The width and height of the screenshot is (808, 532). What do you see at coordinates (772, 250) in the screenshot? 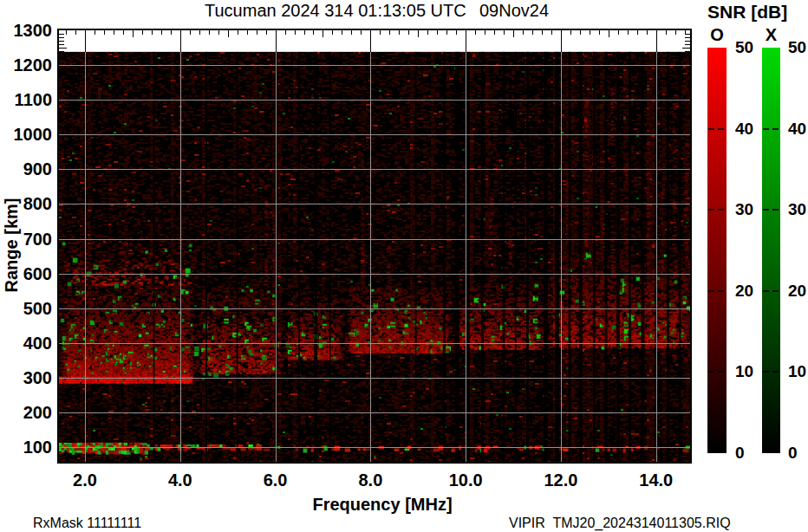
I see `colorbar-gradient-X` at bounding box center [772, 250].